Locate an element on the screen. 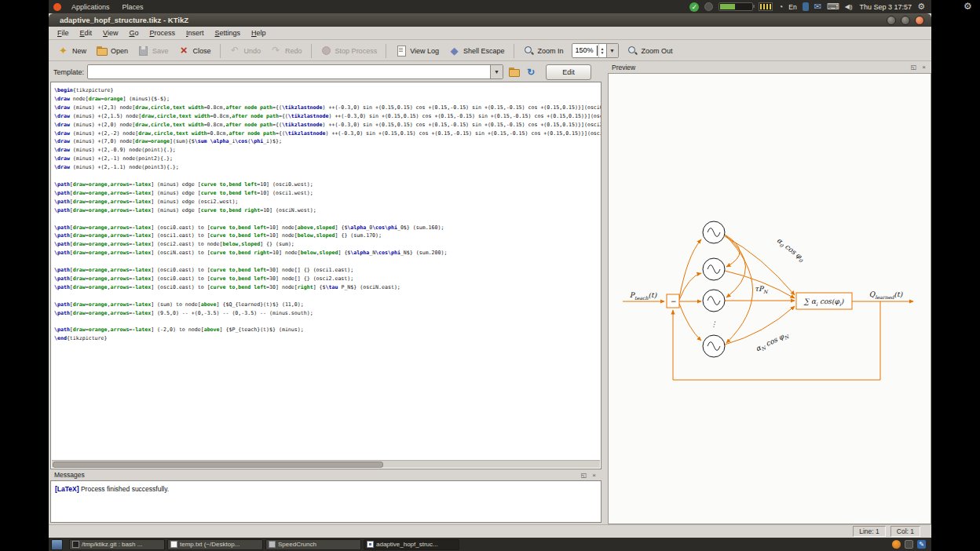 The height and width of the screenshot is (551, 980). menu-help: Help is located at coordinates (259, 33).